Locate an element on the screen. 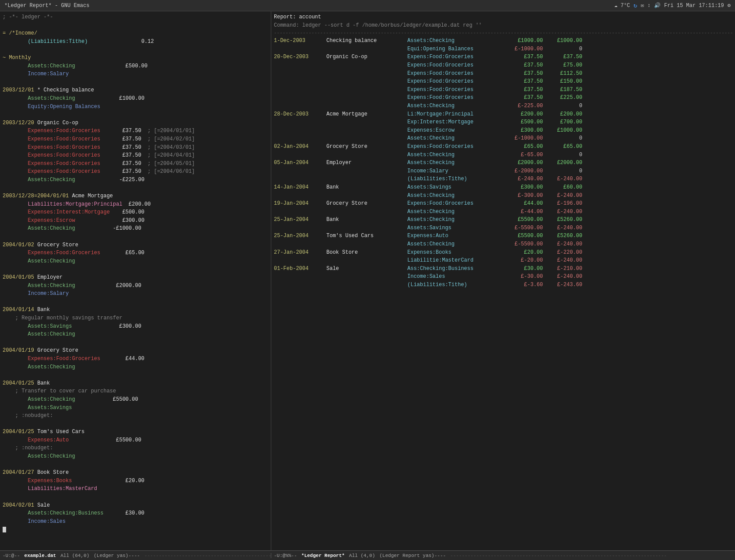 The height and width of the screenshot is (560, 735). report-date: 02-Jan-2004 is located at coordinates (300, 147).